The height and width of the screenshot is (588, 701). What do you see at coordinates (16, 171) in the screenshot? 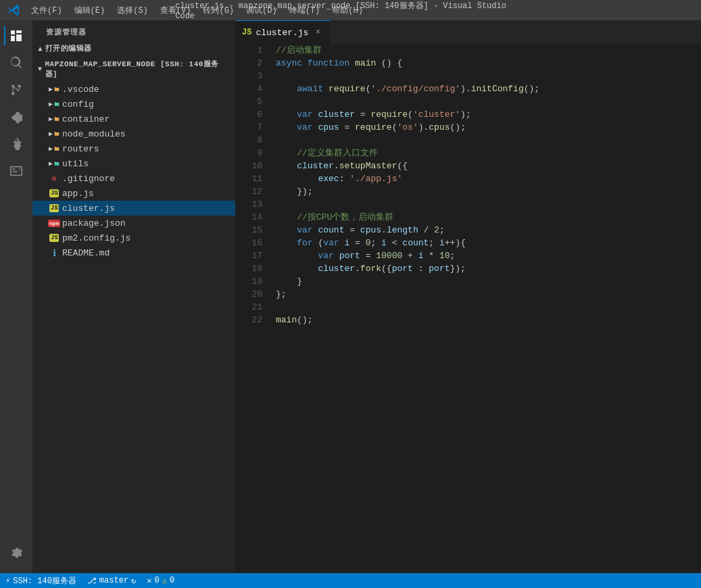
I see `activity-remote` at bounding box center [16, 171].